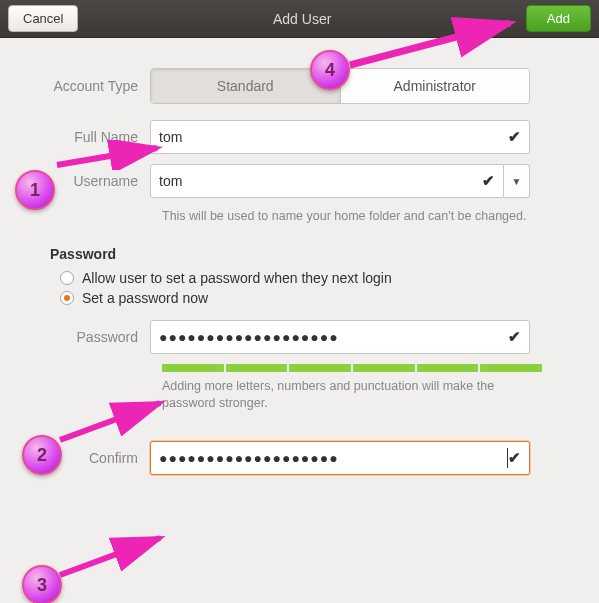 The width and height of the screenshot is (599, 603). Describe the element at coordinates (35, 190) in the screenshot. I see `annotation-badge-1: 1` at that location.